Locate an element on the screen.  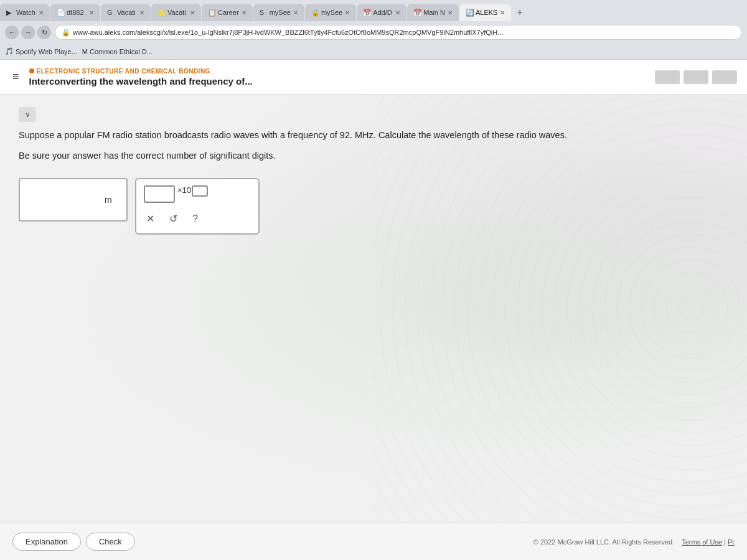
tab-career: 📋 Career ✕ is located at coordinates (227, 12).